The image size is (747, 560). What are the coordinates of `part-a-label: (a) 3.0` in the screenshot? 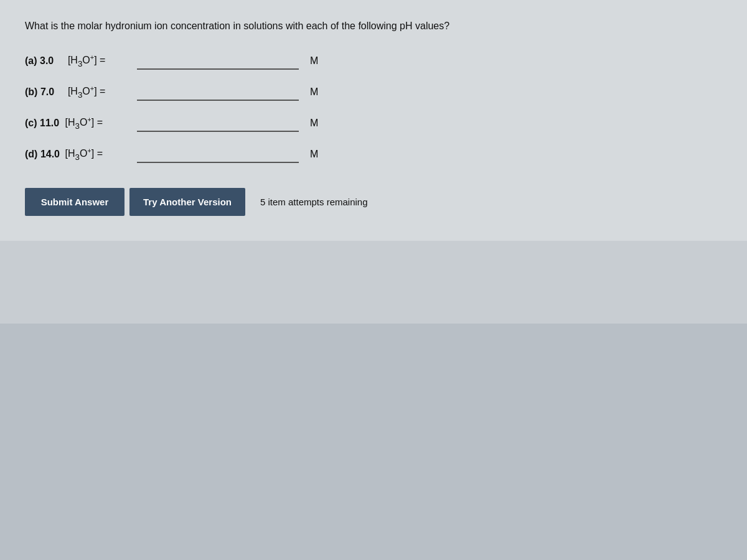 It's located at (44, 61).